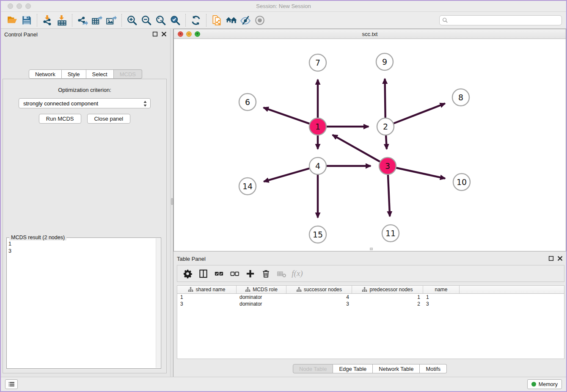 The image size is (567, 392). I want to click on zoom-selected-button, so click(175, 20).